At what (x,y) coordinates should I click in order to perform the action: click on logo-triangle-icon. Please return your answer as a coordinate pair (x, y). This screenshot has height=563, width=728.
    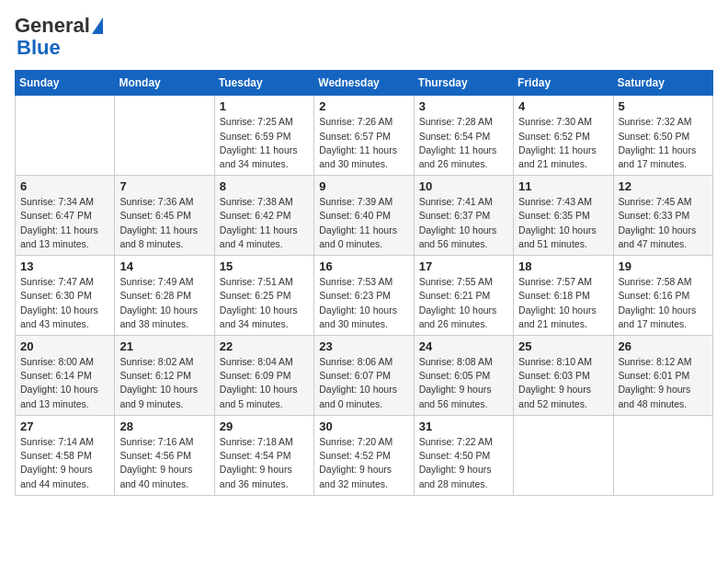
    Looking at the image, I should click on (97, 26).